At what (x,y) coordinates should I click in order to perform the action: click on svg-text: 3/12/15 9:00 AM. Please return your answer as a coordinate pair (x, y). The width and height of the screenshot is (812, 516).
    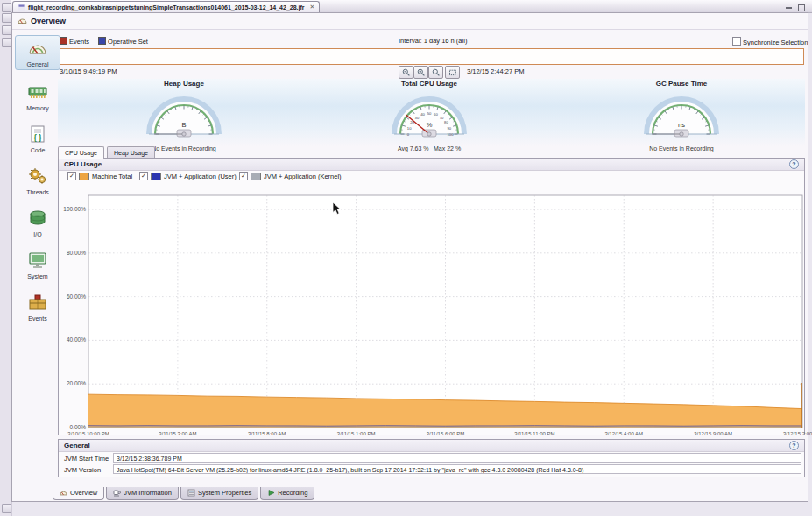
    Looking at the image, I should click on (713, 434).